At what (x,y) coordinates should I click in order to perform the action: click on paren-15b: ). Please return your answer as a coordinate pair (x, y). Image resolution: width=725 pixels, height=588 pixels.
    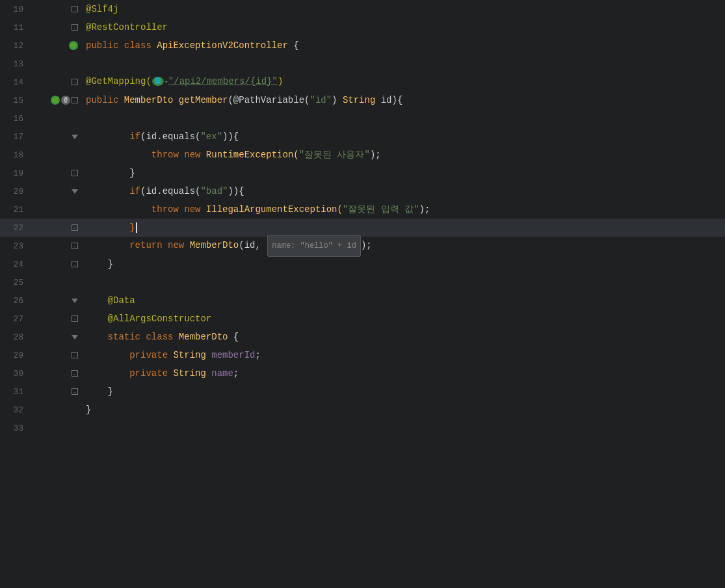
    Looking at the image, I should click on (337, 100).